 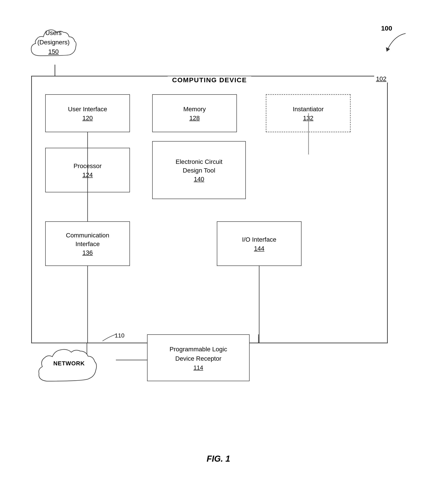 What do you see at coordinates (194, 109) in the screenshot?
I see `memory-label: Memory` at bounding box center [194, 109].